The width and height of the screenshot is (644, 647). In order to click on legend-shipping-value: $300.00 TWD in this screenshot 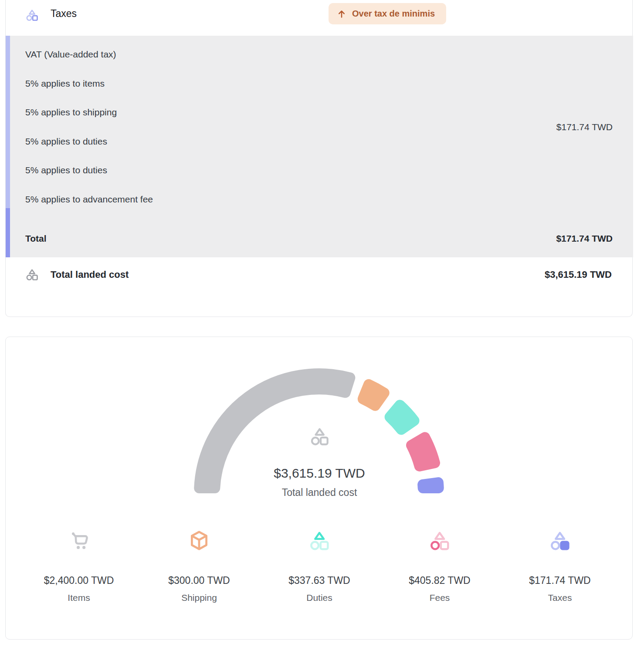, I will do `click(199, 580)`.